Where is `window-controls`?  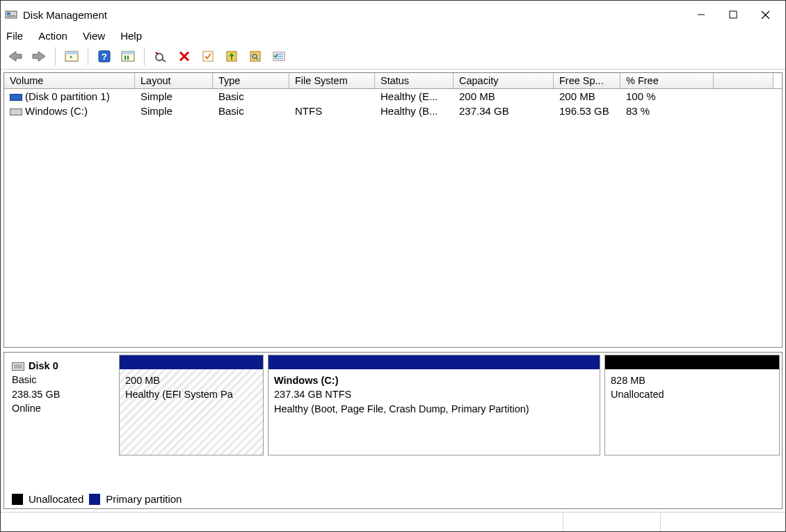
window-controls is located at coordinates (733, 15).